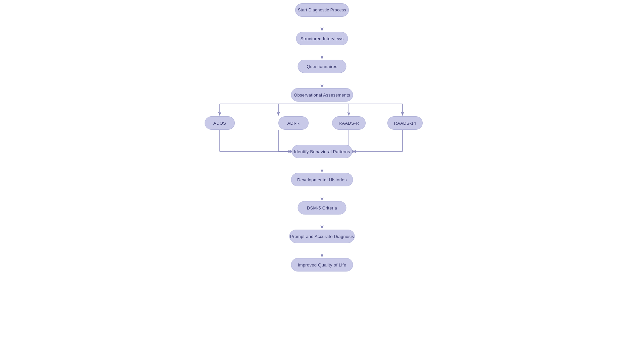 The width and height of the screenshot is (644, 362). I want to click on node-structured: Structured Interviews, so click(322, 39).